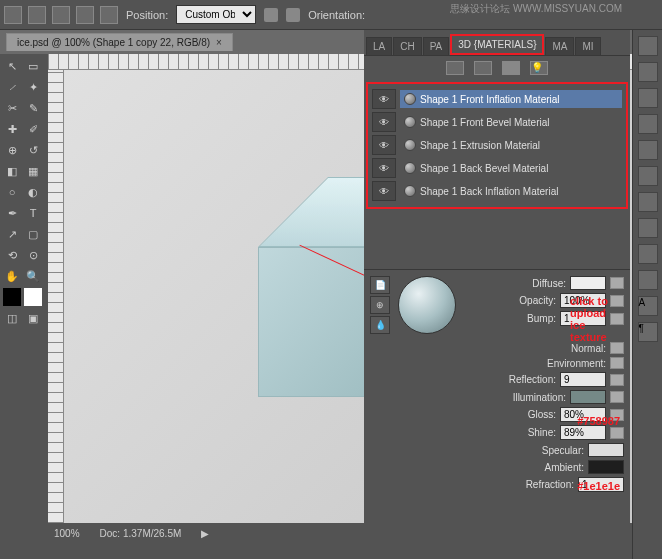 This screenshot has height=559, width=662. I want to click on material-row: 👁 Shape 1 Back Bevel Material, so click(497, 168).